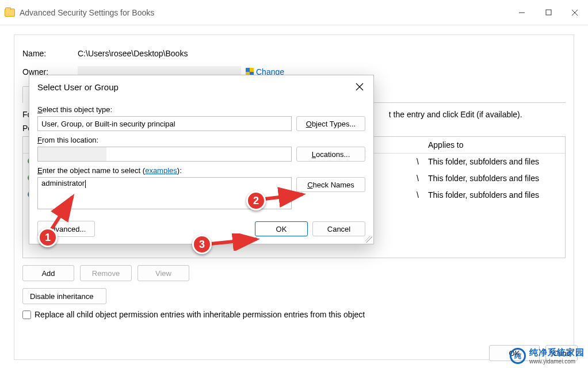 This screenshot has height=368, width=588. I want to click on name-row: Name: C:\Users\rosee\Desktop\Books, so click(294, 53).